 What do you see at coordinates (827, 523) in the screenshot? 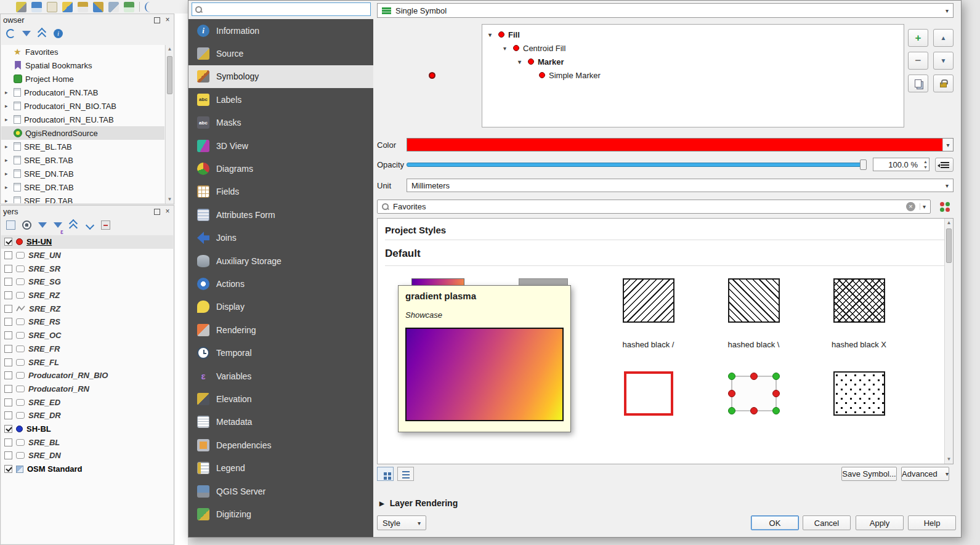
I see `cancel-button: Cancel` at bounding box center [827, 523].